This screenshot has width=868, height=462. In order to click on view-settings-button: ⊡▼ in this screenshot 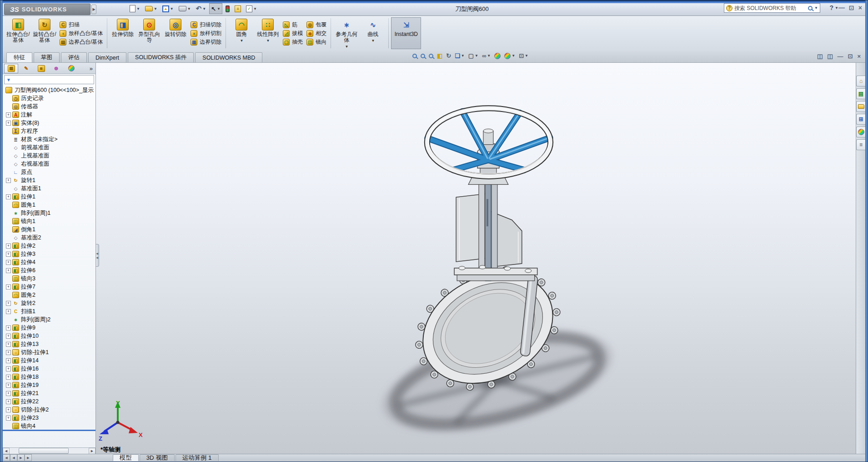, I will do `click(524, 56)`.